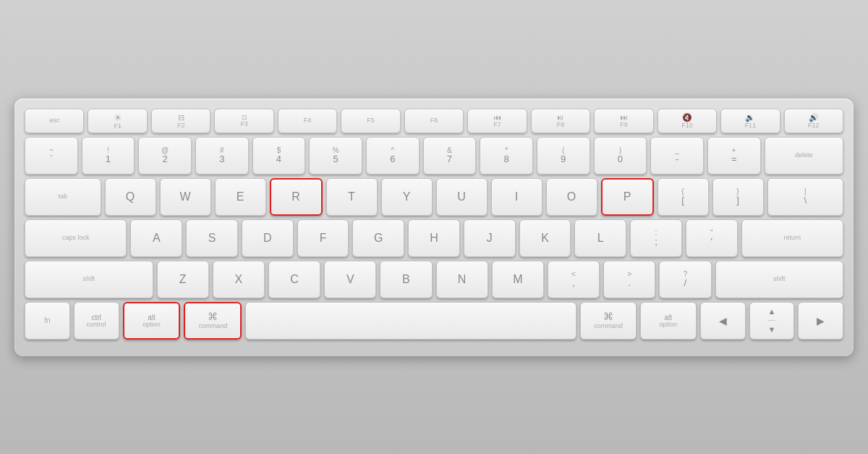  Describe the element at coordinates (683, 197) in the screenshot. I see `key-lbracket: {[` at that location.